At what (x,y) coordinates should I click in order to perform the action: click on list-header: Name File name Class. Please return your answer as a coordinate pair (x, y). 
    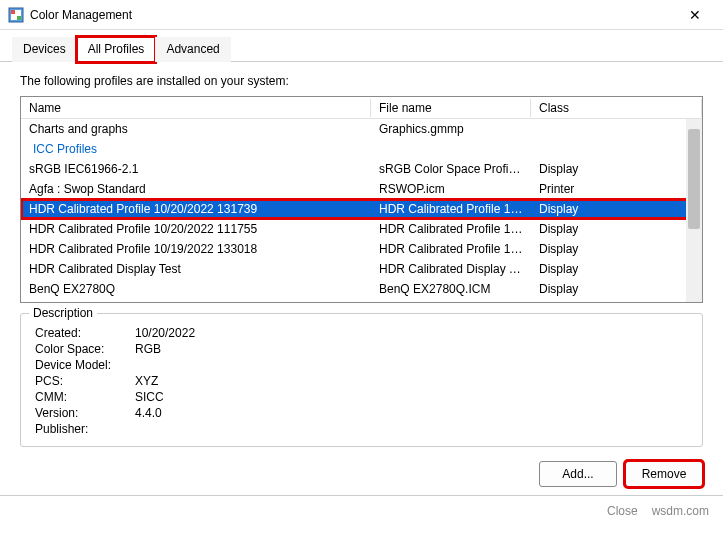
    Looking at the image, I should click on (362, 108).